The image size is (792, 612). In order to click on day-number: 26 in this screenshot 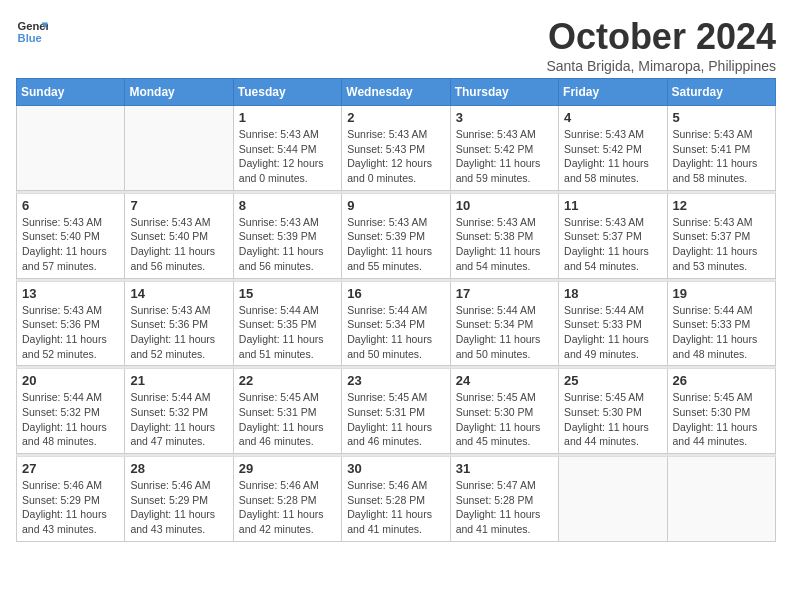, I will do `click(722, 380)`.